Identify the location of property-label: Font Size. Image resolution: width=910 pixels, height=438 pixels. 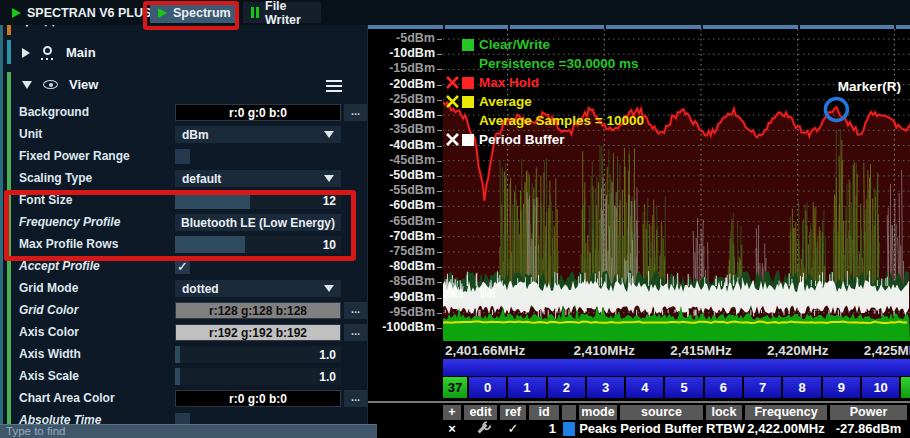
(46, 200).